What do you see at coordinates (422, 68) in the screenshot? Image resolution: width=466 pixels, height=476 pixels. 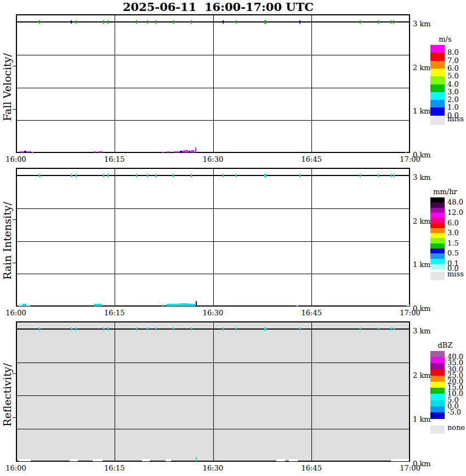 I see `height-tick-label: 2 km` at bounding box center [422, 68].